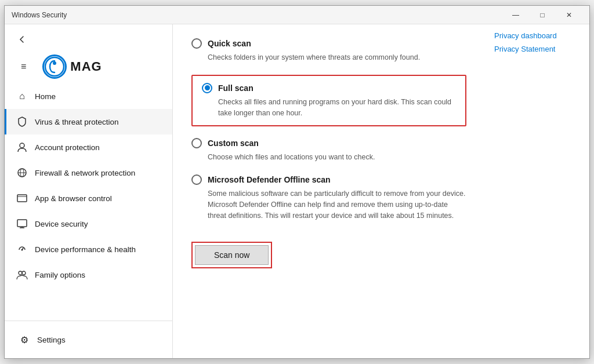  Describe the element at coordinates (88, 147) in the screenshot. I see `sidebar-item-account: Account protection` at that location.